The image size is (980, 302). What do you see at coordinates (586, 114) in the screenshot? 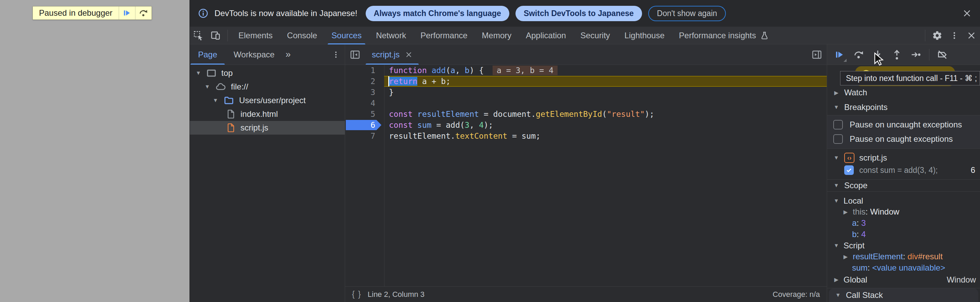
I see `code-line-5: 5 const resultElement = document.getElem…` at bounding box center [586, 114].